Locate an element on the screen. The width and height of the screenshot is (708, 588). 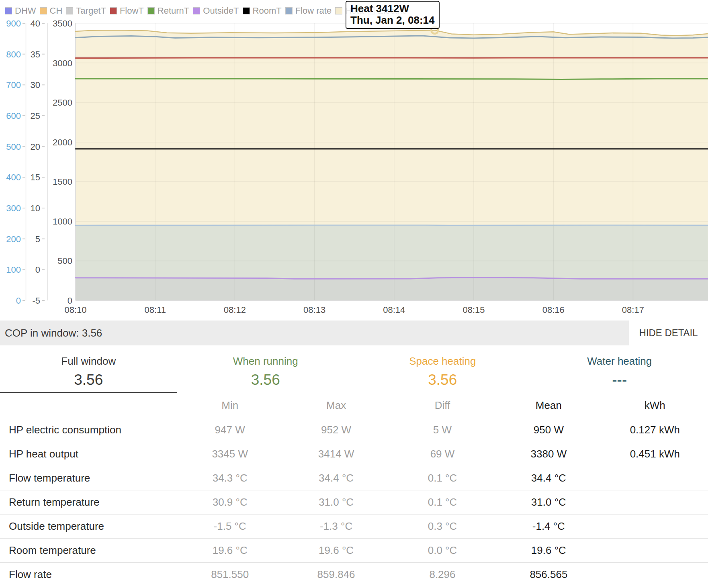
legend-item-ch: CH is located at coordinates (51, 11).